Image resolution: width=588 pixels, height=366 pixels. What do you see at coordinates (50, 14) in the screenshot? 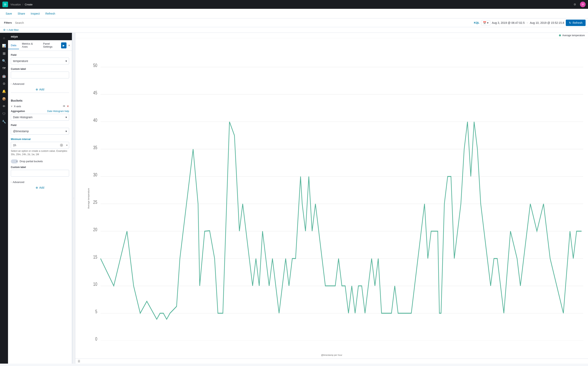
I see `refresh-toolbar-button: Refresh` at bounding box center [50, 14].